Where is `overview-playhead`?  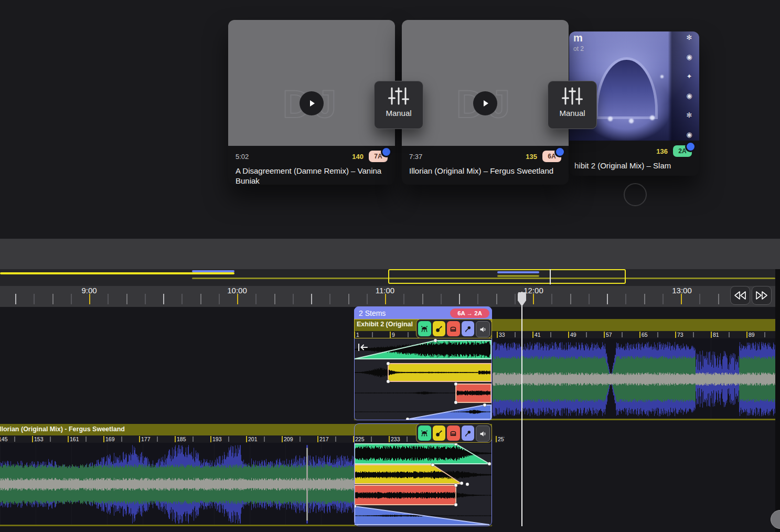 overview-playhead is located at coordinates (550, 277).